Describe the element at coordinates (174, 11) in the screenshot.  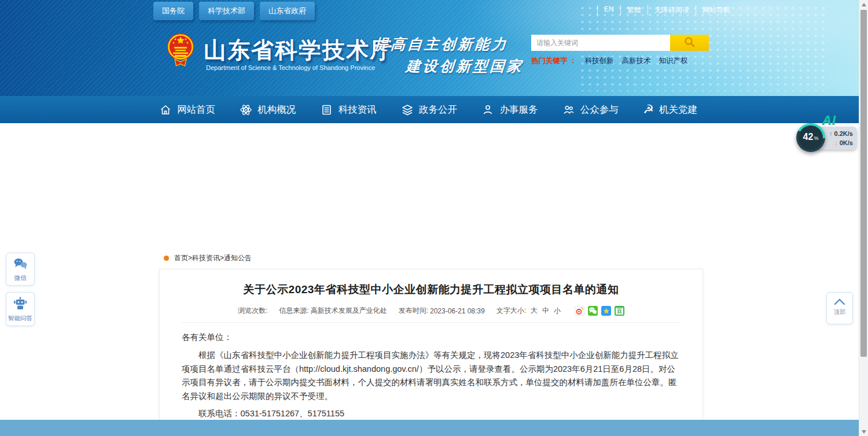
I see `gov-link-state-council: 国务院` at that location.